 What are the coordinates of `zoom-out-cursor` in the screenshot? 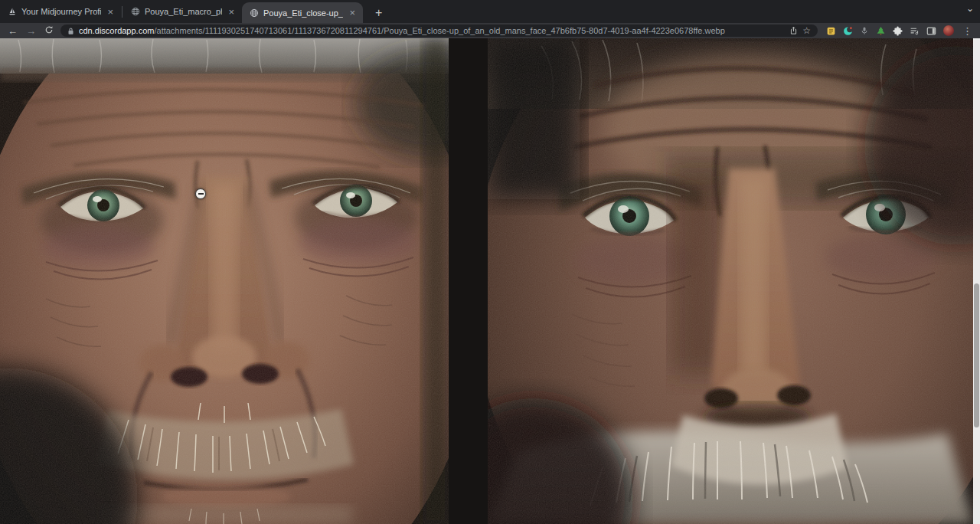 It's located at (201, 194).